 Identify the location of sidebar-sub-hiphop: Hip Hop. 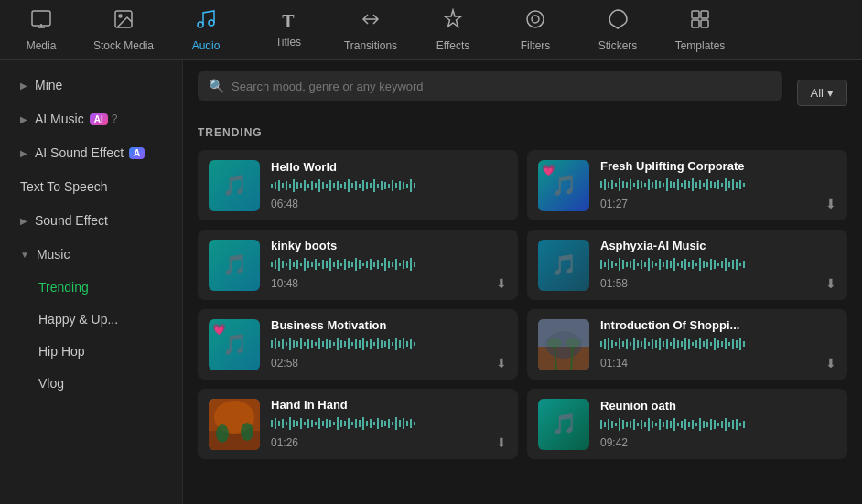
(92, 351).